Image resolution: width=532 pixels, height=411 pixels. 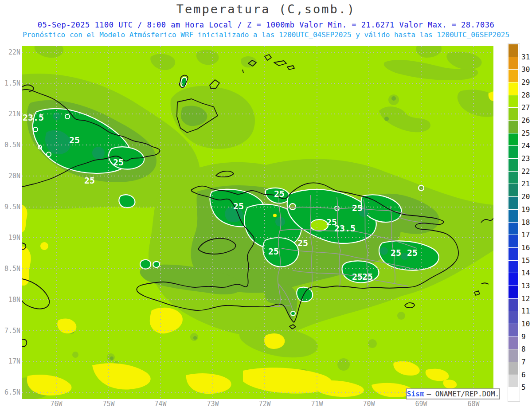 What do you see at coordinates (10, 238) in the screenshot?
I see `lat-tick-label: 19N` at bounding box center [10, 238].